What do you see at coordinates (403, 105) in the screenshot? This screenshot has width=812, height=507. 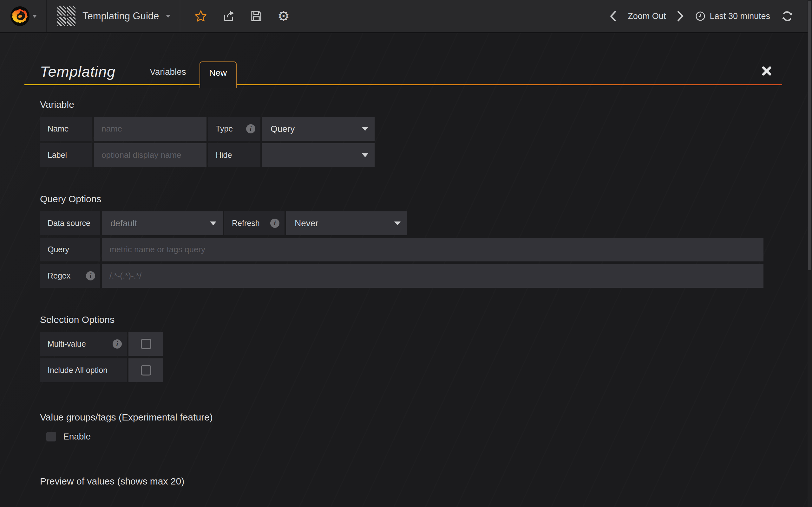 I see `variable-section-heading: Variable` at bounding box center [403, 105].